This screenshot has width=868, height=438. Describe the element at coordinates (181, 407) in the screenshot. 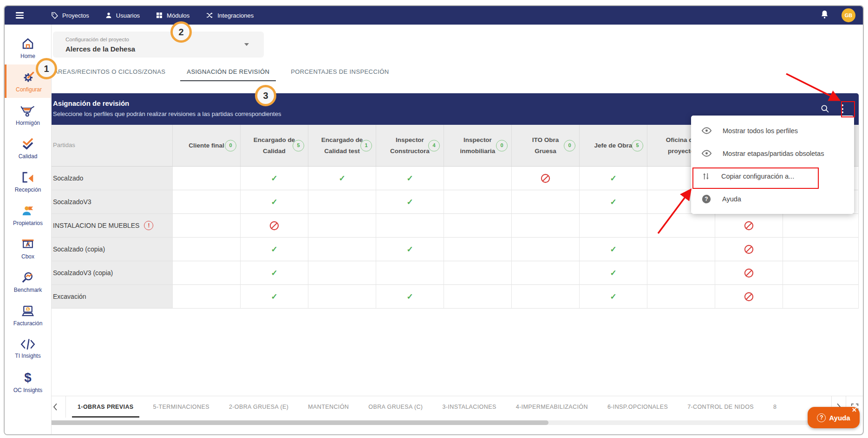

I see `stage-tab-5-terminaciones: 5-TERMINACIONES` at that location.